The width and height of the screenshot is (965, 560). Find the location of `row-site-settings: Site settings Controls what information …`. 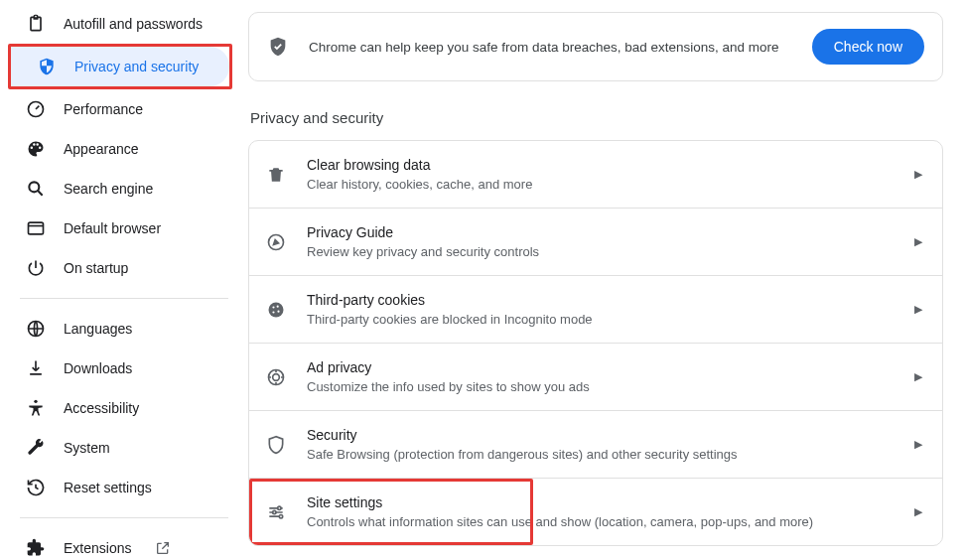

row-site-settings: Site settings Controls what information … is located at coordinates (596, 512).